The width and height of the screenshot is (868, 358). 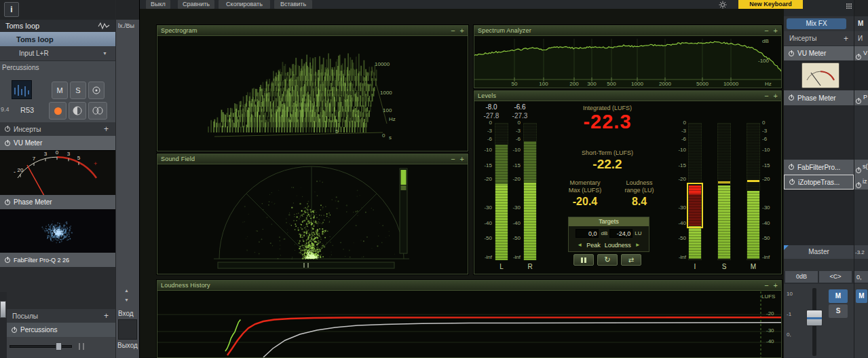 What do you see at coordinates (196, 4) in the screenshot?
I see `compare-button: Сравнить` at bounding box center [196, 4].